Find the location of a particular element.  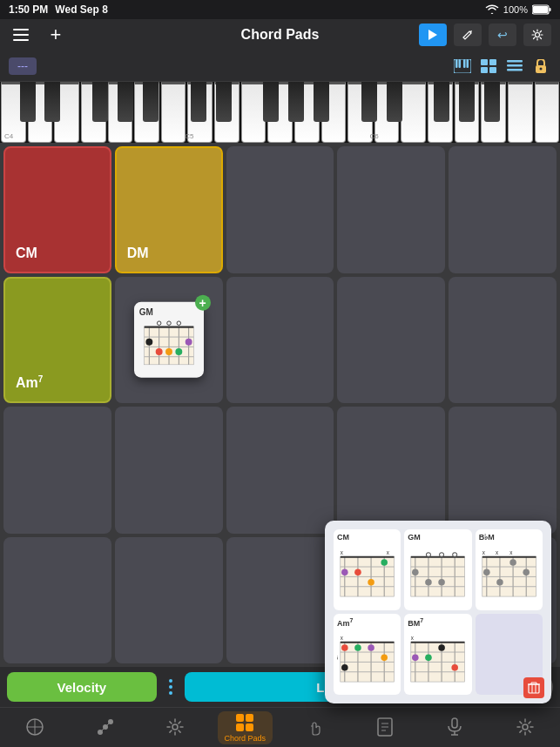

tab-bar: Chord Pads is located at coordinates (280, 727).